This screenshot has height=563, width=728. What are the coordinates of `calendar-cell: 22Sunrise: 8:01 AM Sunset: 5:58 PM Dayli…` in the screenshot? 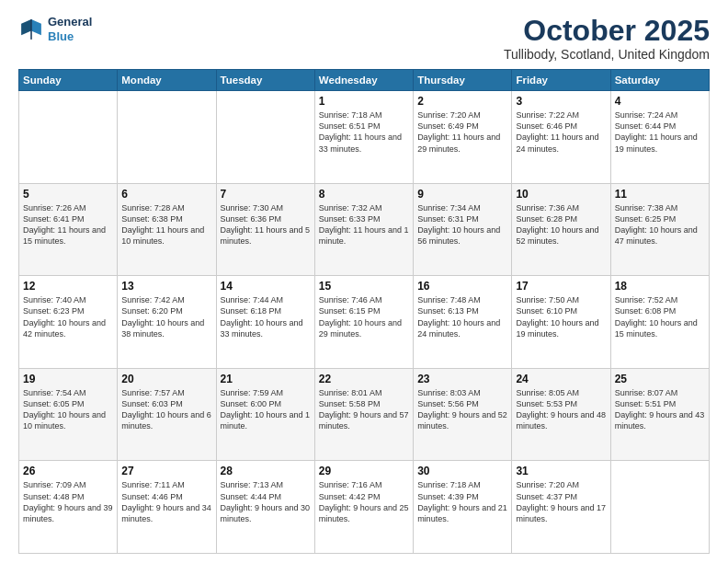 It's located at (364, 414).